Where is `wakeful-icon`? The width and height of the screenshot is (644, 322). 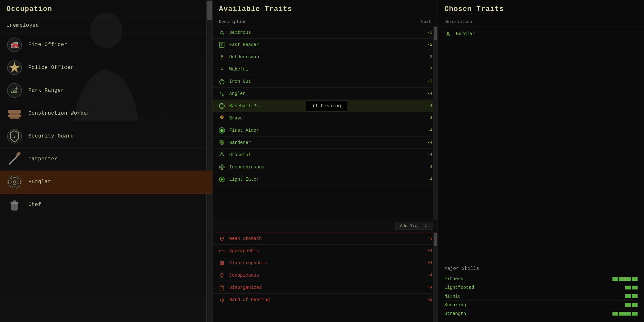
wakeful-icon is located at coordinates (222, 69).